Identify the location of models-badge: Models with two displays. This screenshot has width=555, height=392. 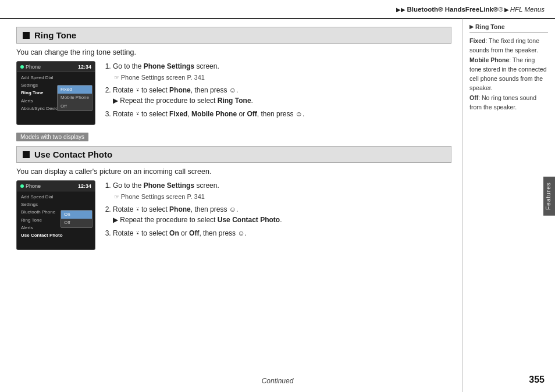
(52, 137).